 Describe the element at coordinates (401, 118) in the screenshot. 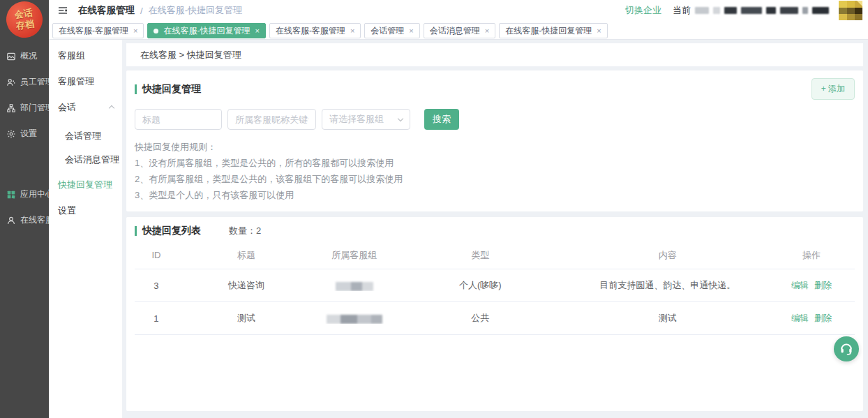

I see `chevron-down-icon` at that location.